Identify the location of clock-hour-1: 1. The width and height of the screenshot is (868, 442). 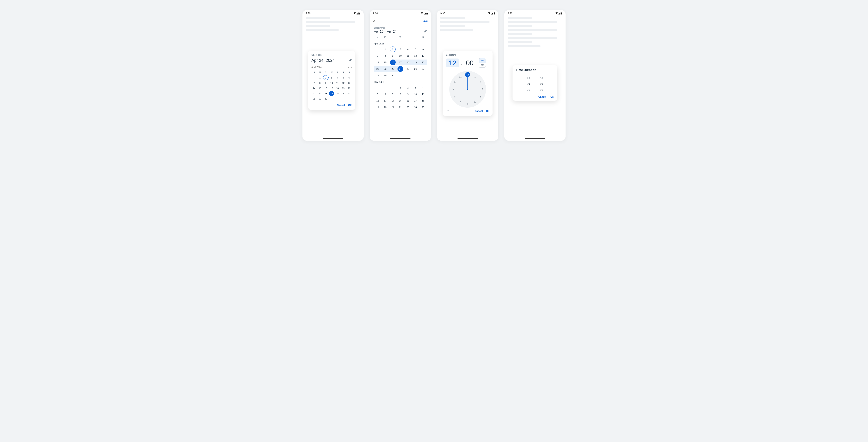
(475, 77).